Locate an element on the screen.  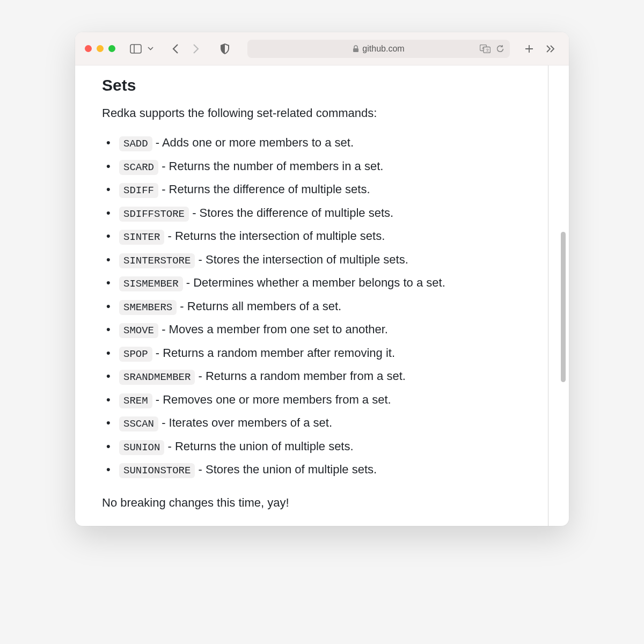
command-desc: - Removes one or more members from a set… is located at coordinates (272, 399).